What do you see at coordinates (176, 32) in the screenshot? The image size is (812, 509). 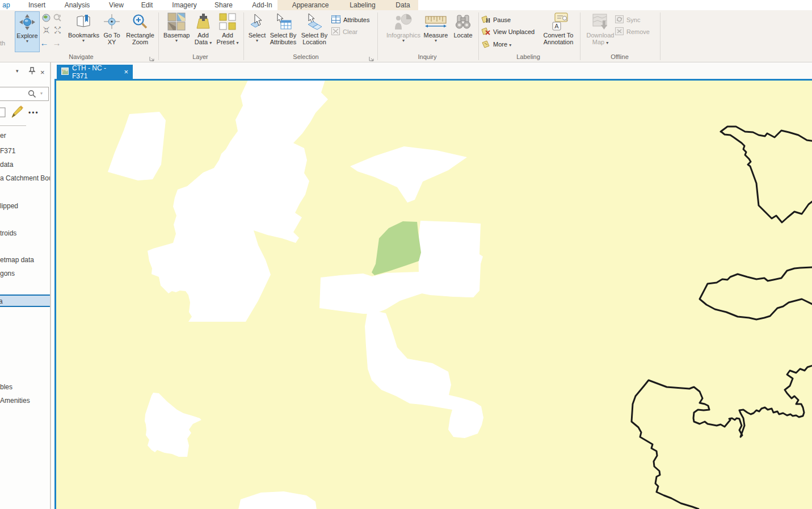 I see `basemap-button: Basemap ▾` at bounding box center [176, 32].